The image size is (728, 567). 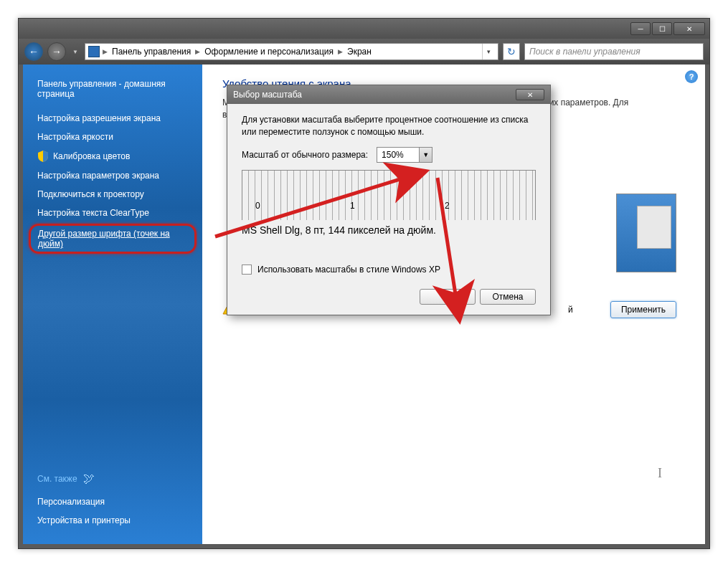 What do you see at coordinates (113, 194) in the screenshot?
I see `sidebar-item: Подключиться к проектору` at bounding box center [113, 194].